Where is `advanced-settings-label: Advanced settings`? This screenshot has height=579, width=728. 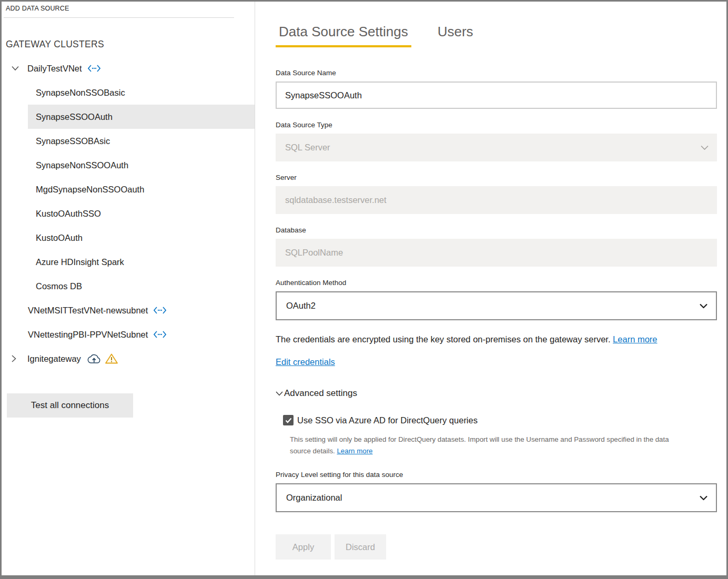
advanced-settings-label: Advanced settings is located at coordinates (321, 393).